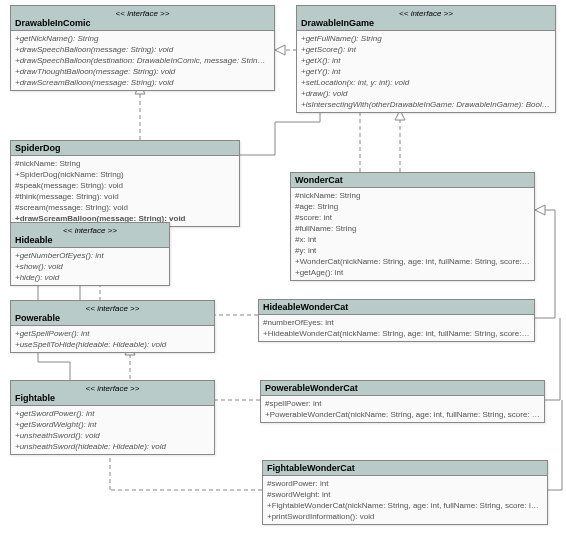 The width and height of the screenshot is (566, 543). I want to click on class-hideable-wonder-cat: HideableWonderCat #numberOfEyes: int +Hi…, so click(396, 320).